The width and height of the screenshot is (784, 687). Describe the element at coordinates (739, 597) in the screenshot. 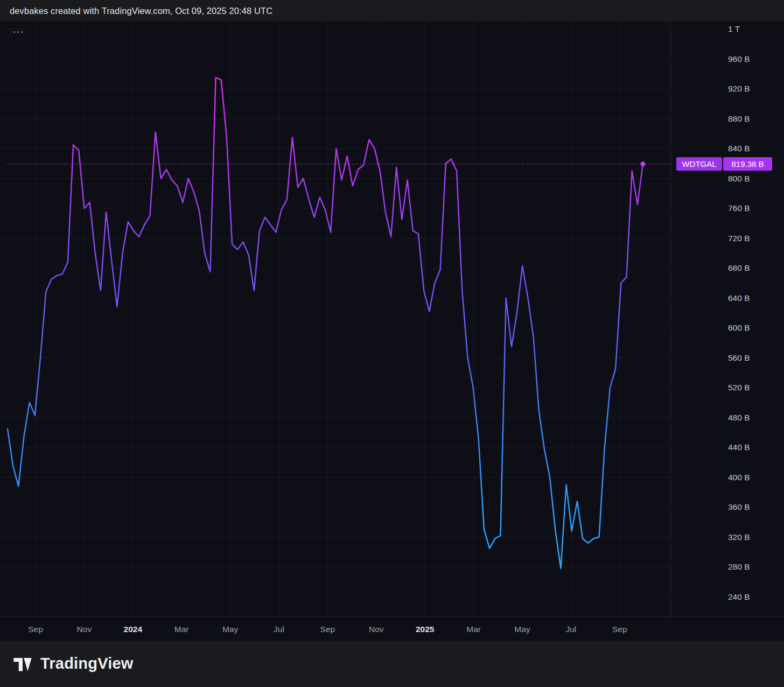

I see `y-axis-label: 240 B` at that location.